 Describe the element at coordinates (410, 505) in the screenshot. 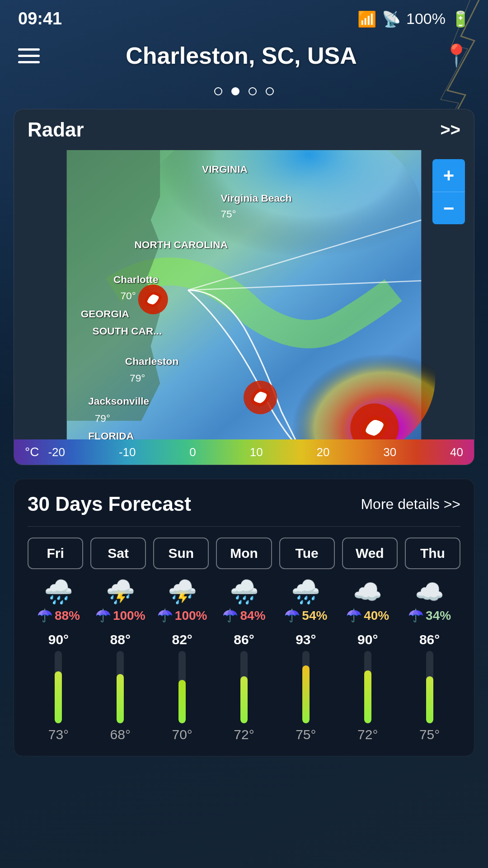

I see `more-details-button: More details >>` at that location.